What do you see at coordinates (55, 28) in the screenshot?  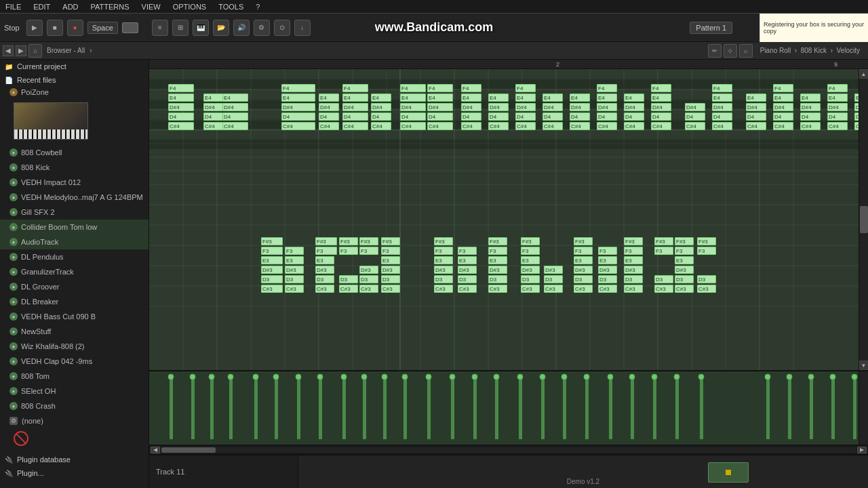 I see `stop-button: ■` at bounding box center [55, 28].